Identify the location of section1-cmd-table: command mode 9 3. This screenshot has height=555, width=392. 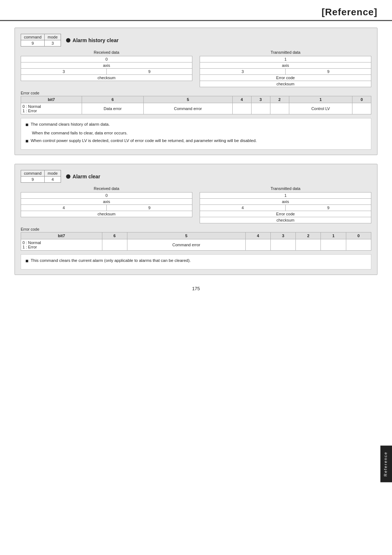
(41, 40).